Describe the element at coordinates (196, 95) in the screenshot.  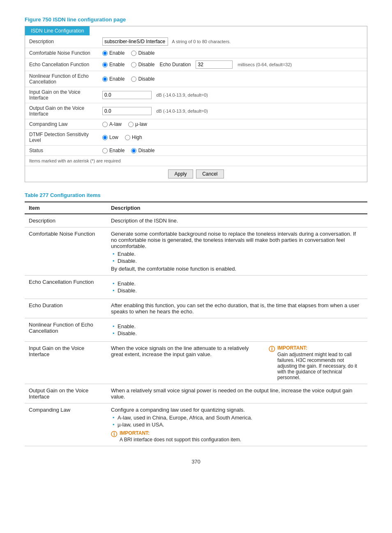
I see `row-input-gain: Input Gain on the Voice Interface dB (-1…` at that location.